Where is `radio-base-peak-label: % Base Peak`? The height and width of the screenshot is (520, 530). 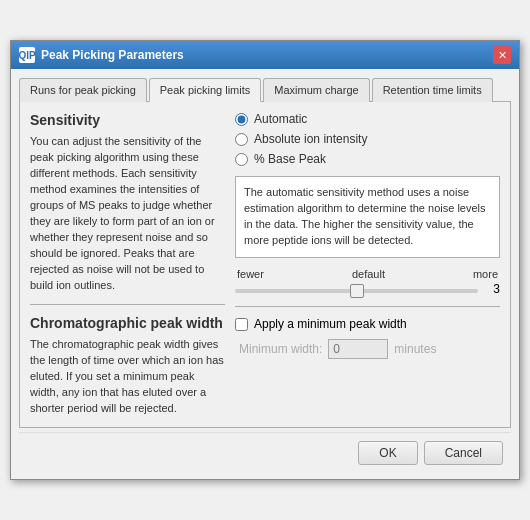
radio-base-peak-label: % Base Peak is located at coordinates (290, 159).